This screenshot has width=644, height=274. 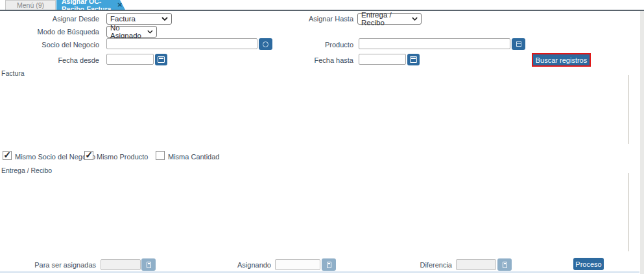 What do you see at coordinates (562, 60) in the screenshot?
I see `buscar-registros-button: Buscar registros` at bounding box center [562, 60].